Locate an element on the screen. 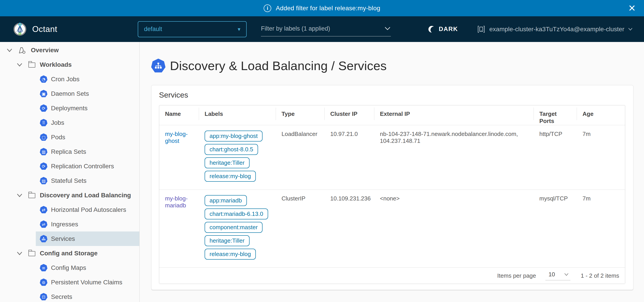 Image resolution: width=644 pixels, height=302 pixels. cluster-ip-cell: 10.97.21.0 is located at coordinates (349, 157).